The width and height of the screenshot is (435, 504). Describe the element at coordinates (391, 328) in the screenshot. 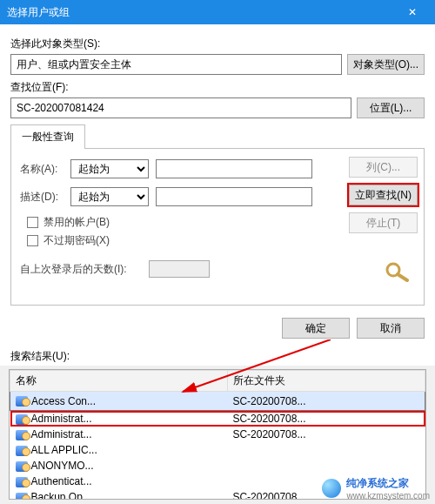

I see `cancel-button: 取消` at that location.